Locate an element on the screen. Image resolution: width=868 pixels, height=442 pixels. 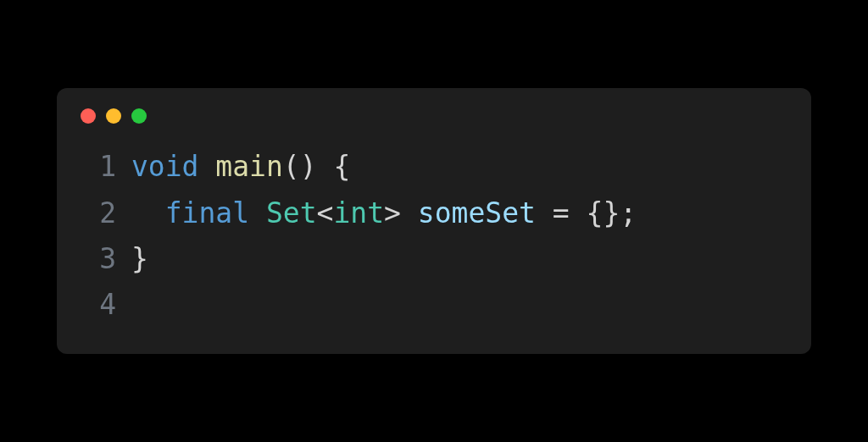
code-line: 4 is located at coordinates (434, 305).